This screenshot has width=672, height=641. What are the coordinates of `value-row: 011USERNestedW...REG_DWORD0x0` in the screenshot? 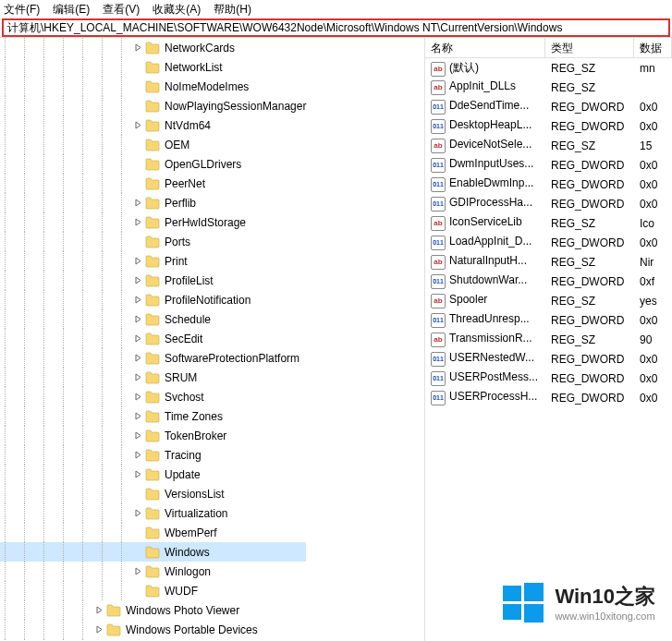 It's located at (549, 358).